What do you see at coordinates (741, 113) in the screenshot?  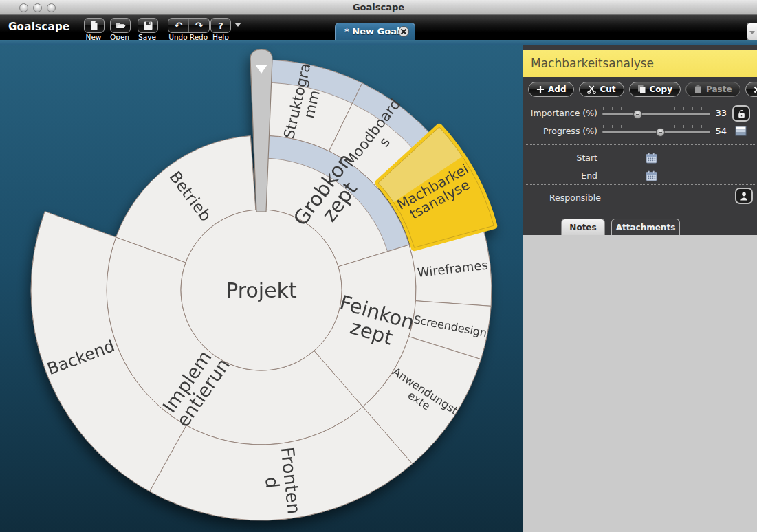 I see `importance-lock-button` at bounding box center [741, 113].